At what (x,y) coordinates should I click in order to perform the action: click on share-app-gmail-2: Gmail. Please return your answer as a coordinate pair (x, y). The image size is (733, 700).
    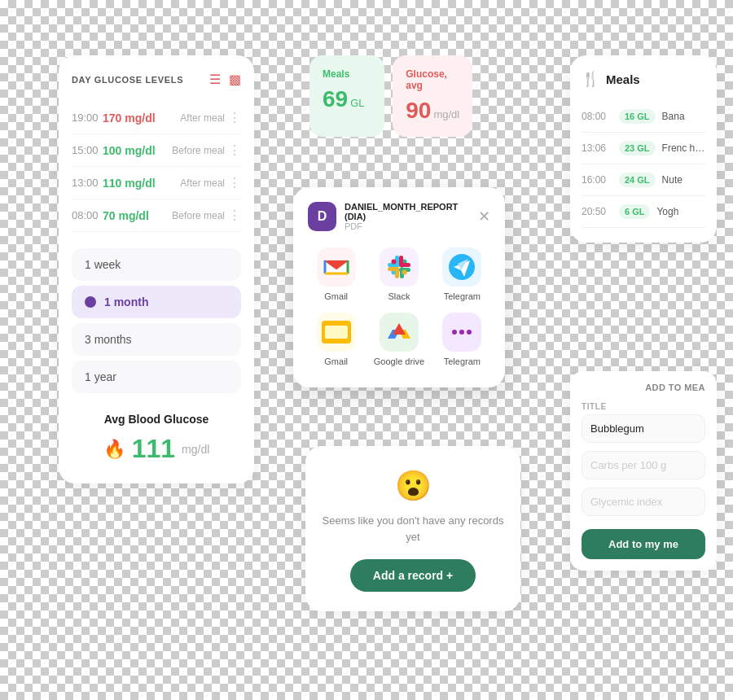
    Looking at the image, I should click on (336, 339).